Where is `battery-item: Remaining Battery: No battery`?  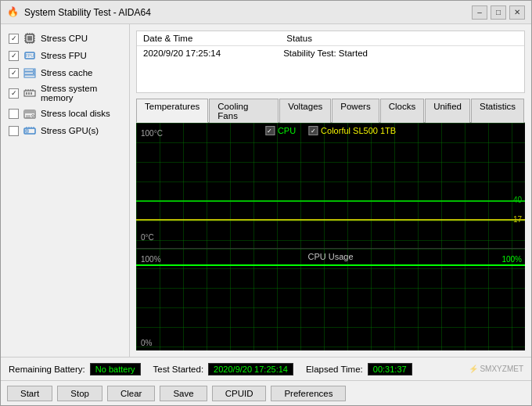 battery-item: Remaining Battery: No battery is located at coordinates (75, 369).